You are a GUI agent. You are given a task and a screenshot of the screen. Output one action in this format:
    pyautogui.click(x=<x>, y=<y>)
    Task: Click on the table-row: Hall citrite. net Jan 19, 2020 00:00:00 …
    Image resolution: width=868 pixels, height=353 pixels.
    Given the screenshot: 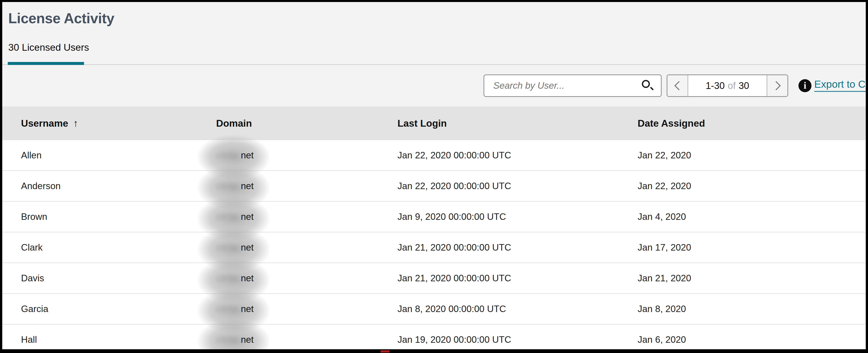 What is the action you would take?
    pyautogui.click(x=434, y=337)
    